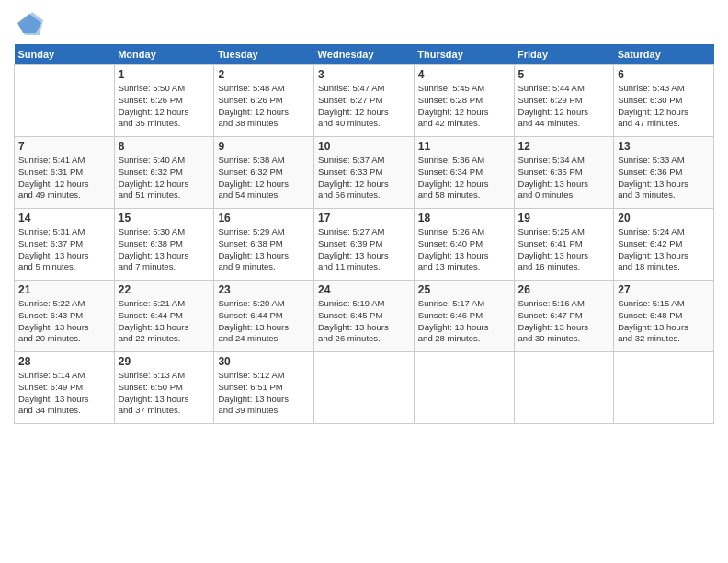  I want to click on calendar-week-row: 14Sunrise: 5:31 AM Sunset: 6:37 PM Dayli…, so click(364, 245).